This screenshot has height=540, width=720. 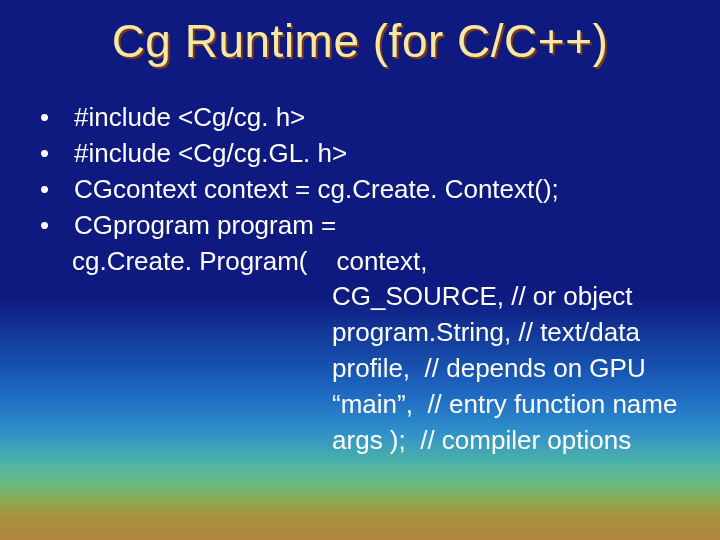 I want to click on continuation-line: program.String, // text/data, so click(x=367, y=333).